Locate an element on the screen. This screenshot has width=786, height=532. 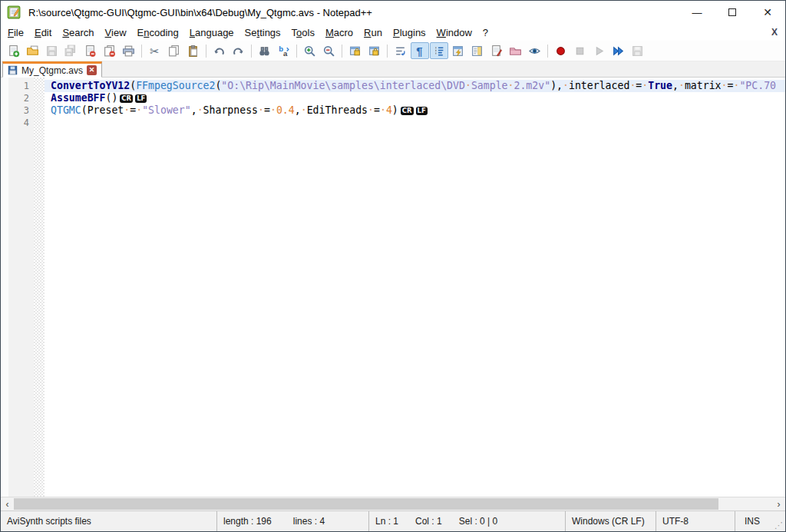
document-list-button is located at coordinates (497, 51).